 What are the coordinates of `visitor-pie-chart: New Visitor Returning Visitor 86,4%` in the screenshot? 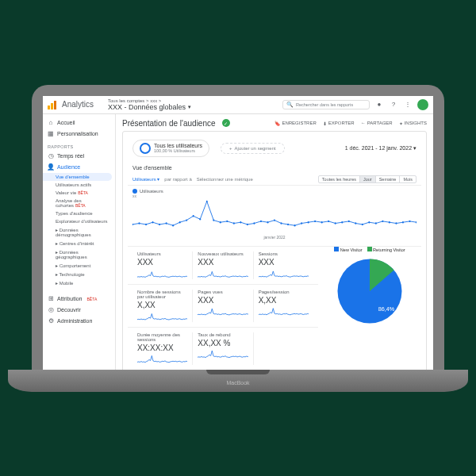 It's located at (370, 308).